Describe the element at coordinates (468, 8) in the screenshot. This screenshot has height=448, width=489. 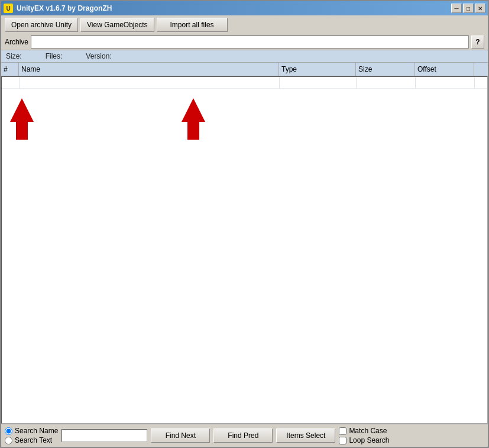
I see `maximize-button: □` at that location.